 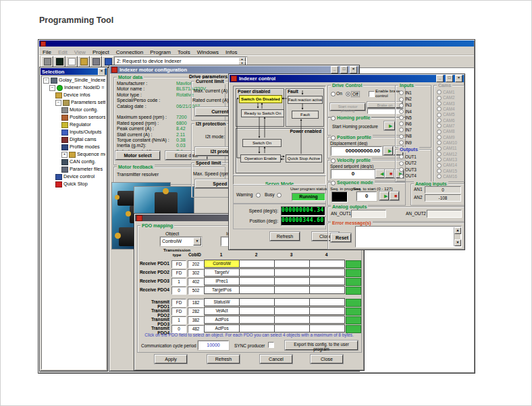 What do you see at coordinates (221, 272) in the screenshot?
I see `pdo-object-cell: TargetV` at bounding box center [221, 272].